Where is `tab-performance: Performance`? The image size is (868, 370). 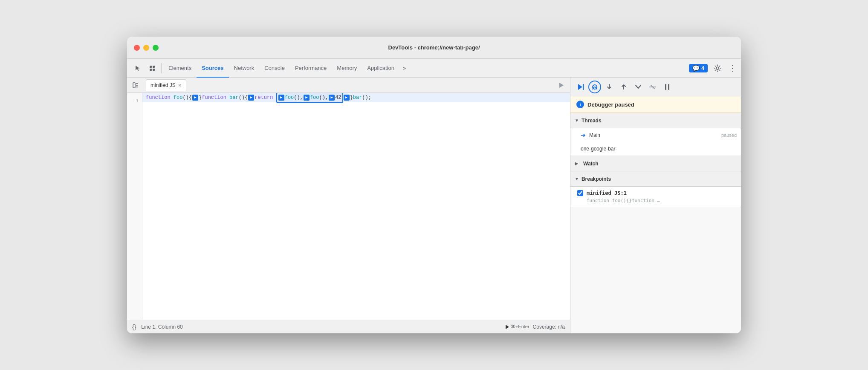
tab-performance: Performance is located at coordinates (311, 68).